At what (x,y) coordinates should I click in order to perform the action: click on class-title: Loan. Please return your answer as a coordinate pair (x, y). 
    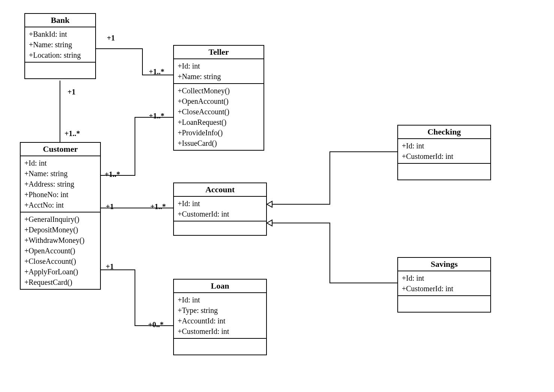
    Looking at the image, I should click on (220, 286).